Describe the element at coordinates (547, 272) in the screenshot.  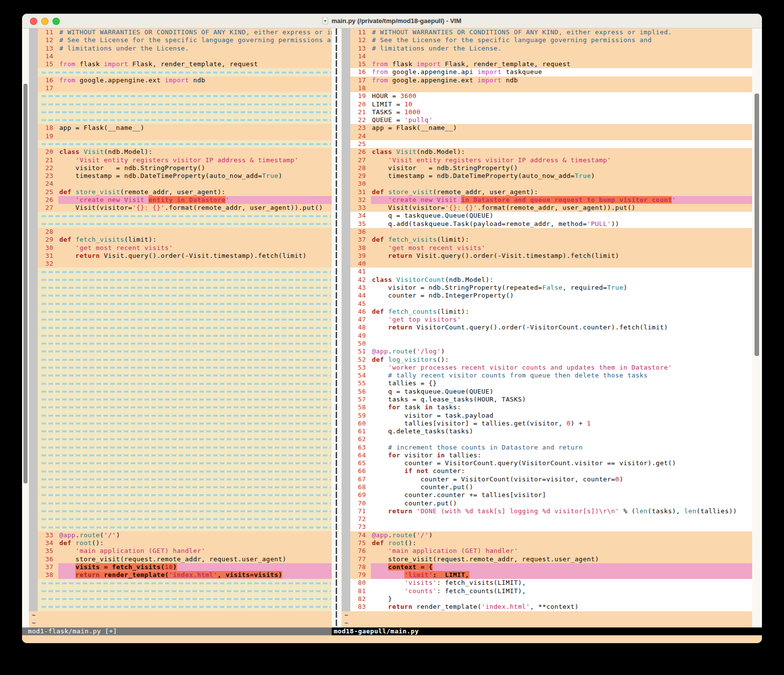
I see `code-line: 41` at that location.